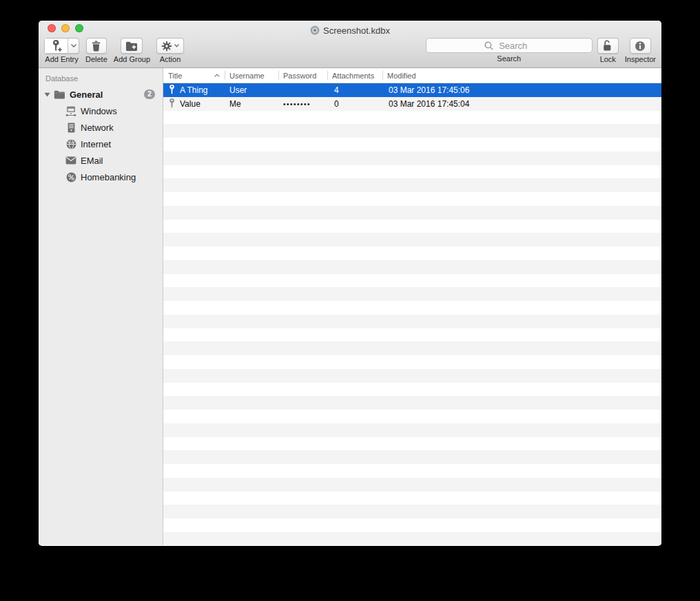 Image resolution: width=700 pixels, height=601 pixels. Describe the element at coordinates (59, 95) in the screenshot. I see `folder-icon` at that location.